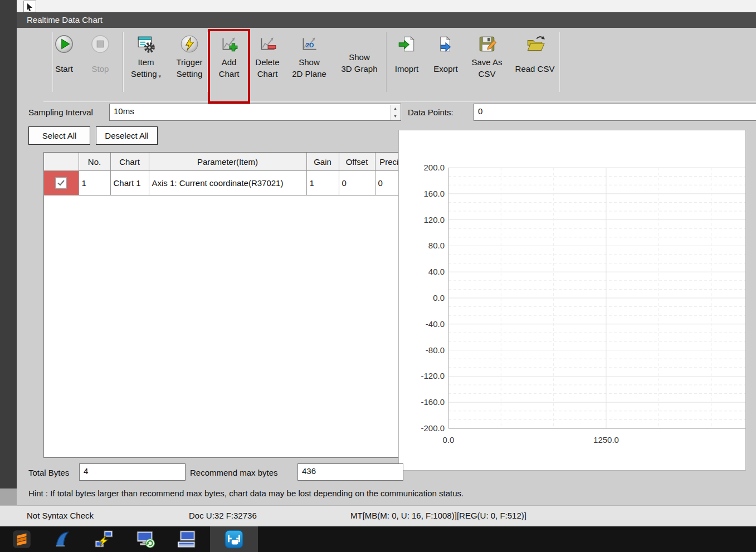 This screenshot has height=552, width=756. Describe the element at coordinates (124, 111) in the screenshot. I see `sampling-interval-value: 10ms` at that location.